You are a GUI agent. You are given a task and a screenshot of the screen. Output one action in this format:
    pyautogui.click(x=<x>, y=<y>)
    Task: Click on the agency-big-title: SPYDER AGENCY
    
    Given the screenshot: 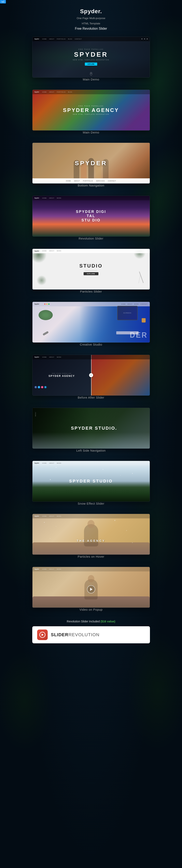 What is the action you would take?
    pyautogui.click(x=91, y=110)
    